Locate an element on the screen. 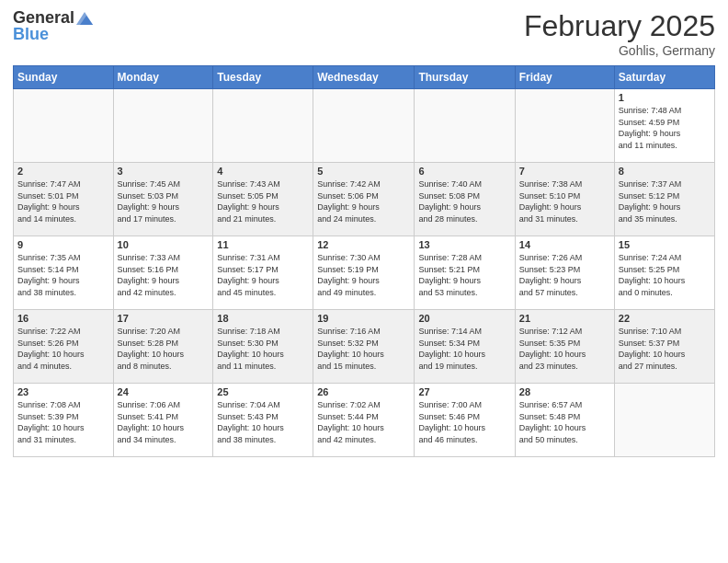 This screenshot has width=728, height=563. day-number: 16 is located at coordinates (63, 318).